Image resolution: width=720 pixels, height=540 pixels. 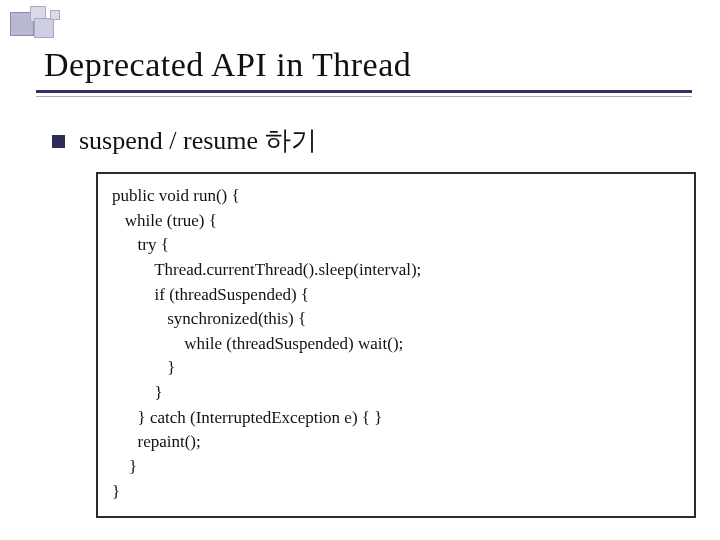 I want to click on rule-thin, so click(x=364, y=96).